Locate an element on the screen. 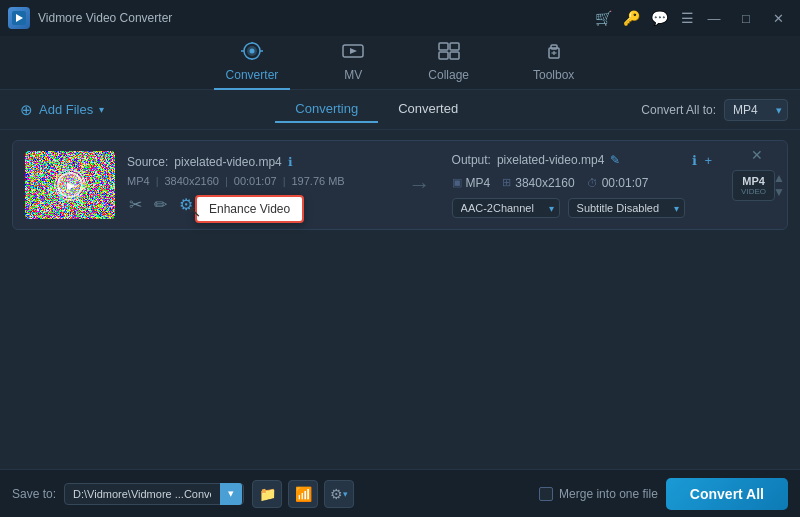 The height and width of the screenshot is (517, 800). scroll-arrows: ▲ ▼ is located at coordinates (779, 185).